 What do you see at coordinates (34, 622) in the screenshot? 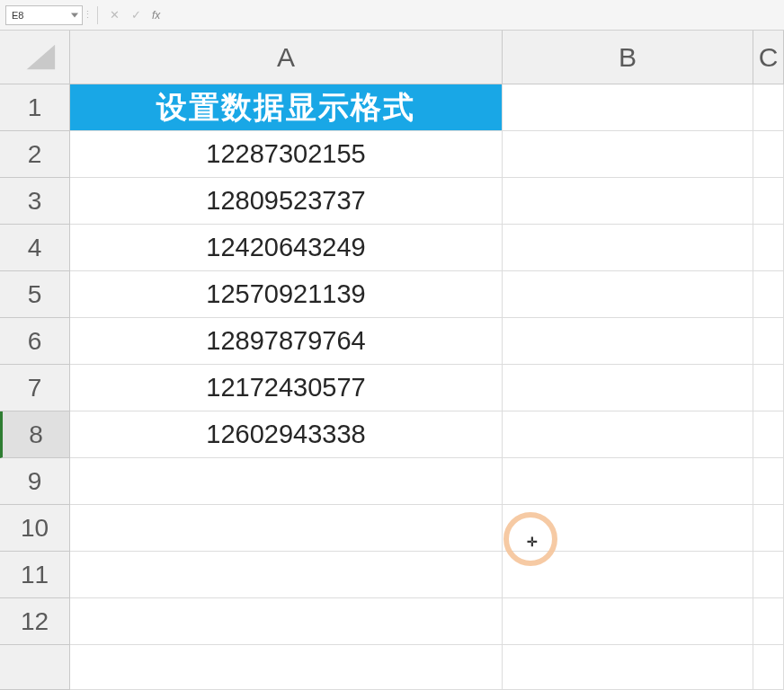
I see `row-header-12: 12` at bounding box center [34, 622].